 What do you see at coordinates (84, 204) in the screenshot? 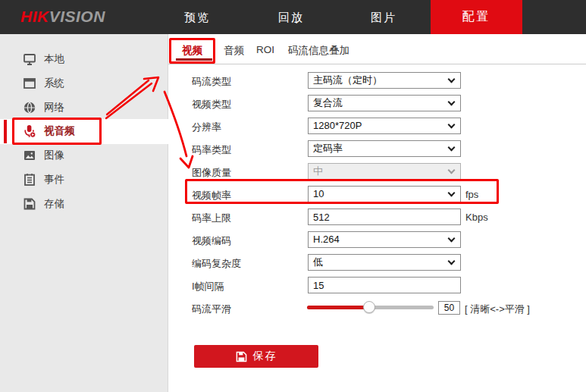
I see `sidebar-item-storage: 存储` at bounding box center [84, 204].